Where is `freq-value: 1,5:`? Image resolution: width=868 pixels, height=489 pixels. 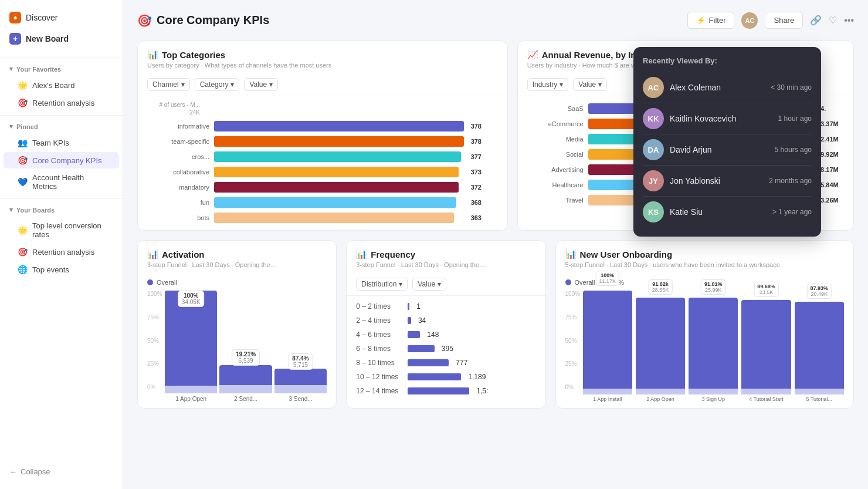 freq-value: 1,5: is located at coordinates (482, 391).